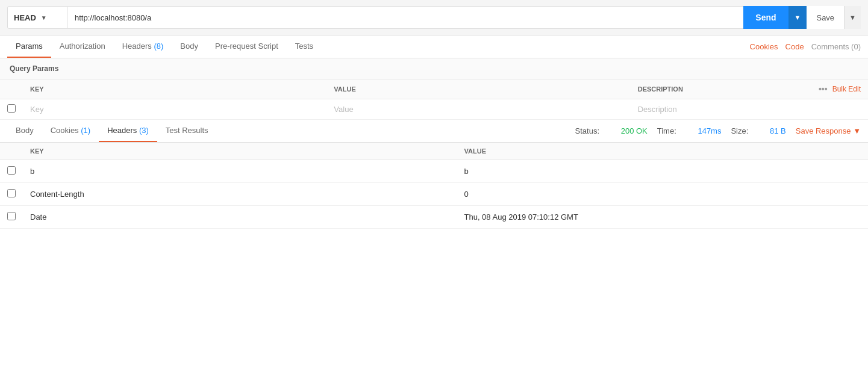 Image resolution: width=868 pixels, height=375 pixels. What do you see at coordinates (766, 17) in the screenshot?
I see `send-button: Send` at bounding box center [766, 17].